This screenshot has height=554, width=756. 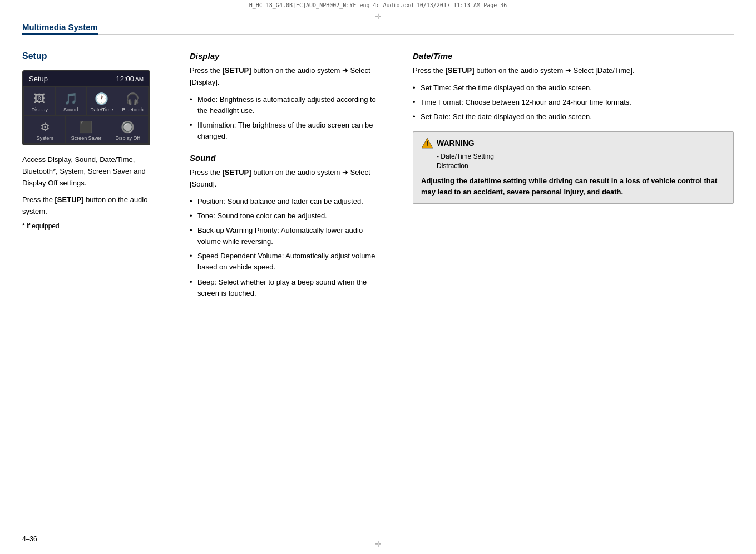 What do you see at coordinates (128, 127) in the screenshot?
I see `displayoff-icon: 🔘` at bounding box center [128, 127].